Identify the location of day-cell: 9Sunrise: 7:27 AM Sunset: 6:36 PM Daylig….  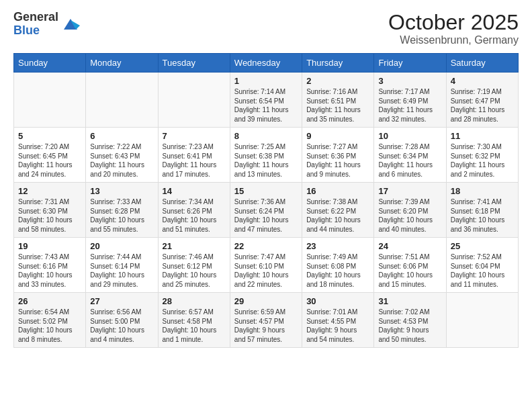
(339, 155).